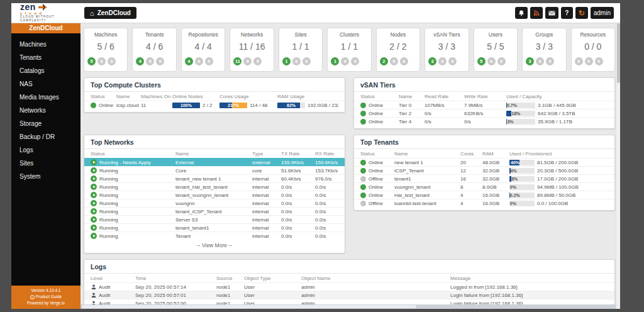 This screenshot has height=312, width=644. What do you see at coordinates (214, 211) in the screenshot?
I see `table-row: Running tenant_iCSP_Tenantinternal0.0/s0…` at bounding box center [214, 211].